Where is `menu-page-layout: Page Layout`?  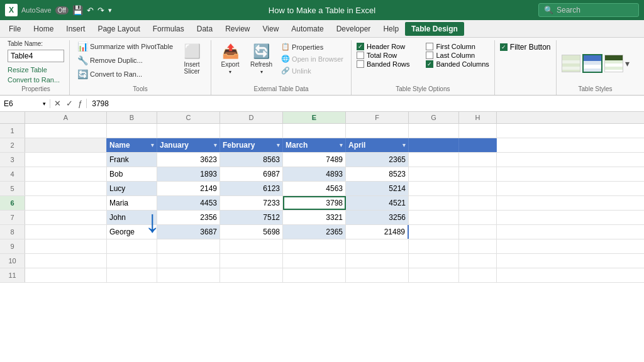 menu-page-layout: Page Layout is located at coordinates (118, 29).